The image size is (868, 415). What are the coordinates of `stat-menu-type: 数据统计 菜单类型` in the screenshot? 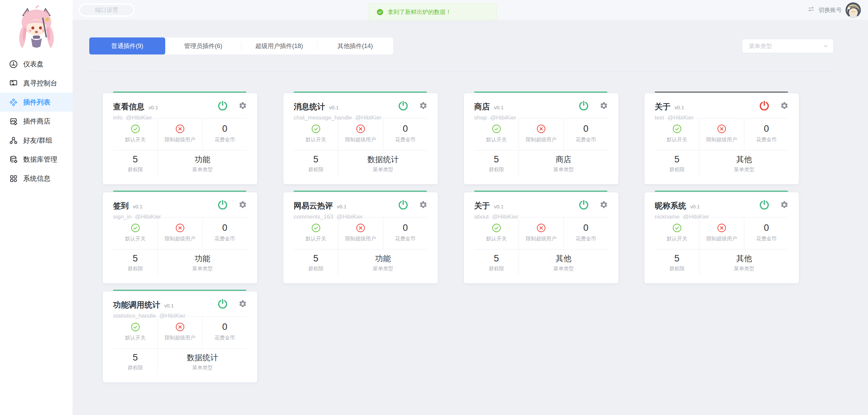 It's located at (383, 163).